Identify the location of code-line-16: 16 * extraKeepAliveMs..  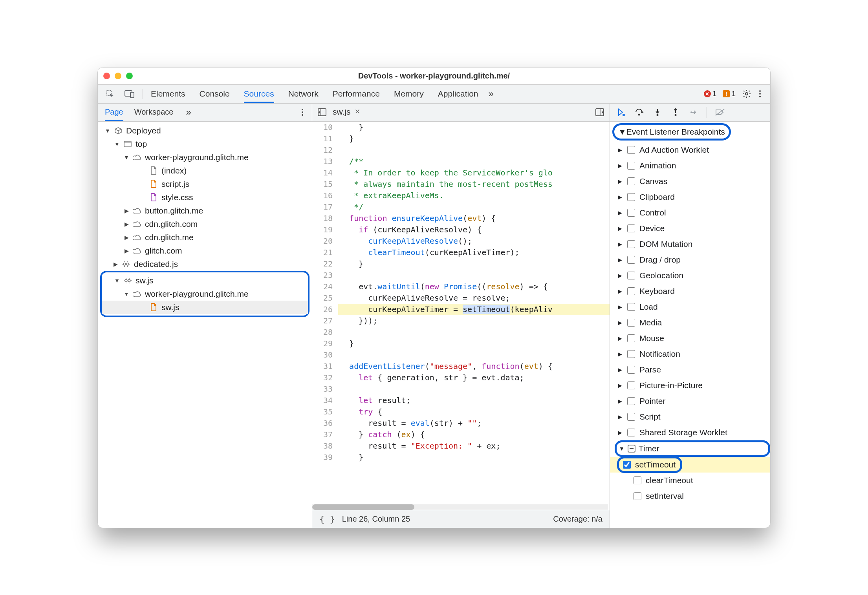
(461, 195).